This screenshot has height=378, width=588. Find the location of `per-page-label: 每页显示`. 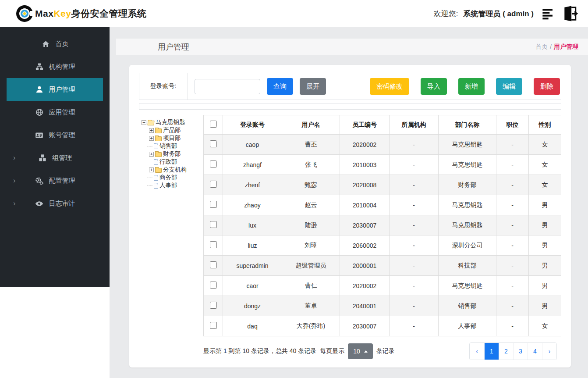

per-page-label: 每页显示 is located at coordinates (332, 351).